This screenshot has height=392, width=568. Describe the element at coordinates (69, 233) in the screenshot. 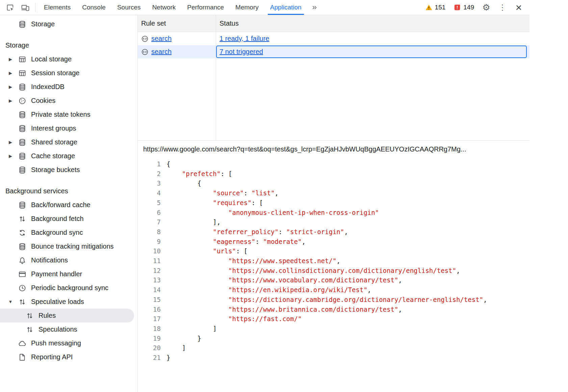

I see `sidebar-item-background-sync: Background sync` at that location.